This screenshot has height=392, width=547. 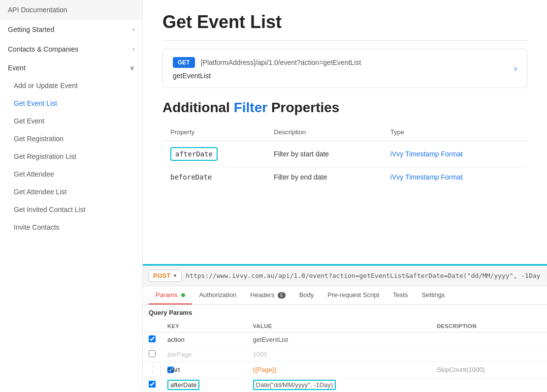 What do you see at coordinates (132, 68) in the screenshot?
I see `chevron-down-icon: ∨` at bounding box center [132, 68].